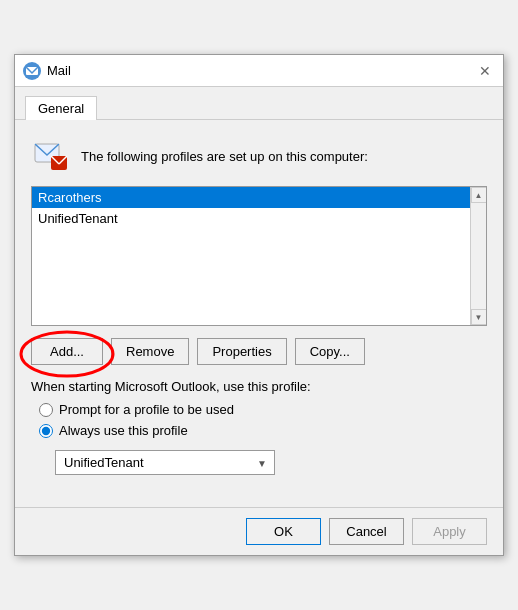 Image resolution: width=518 pixels, height=610 pixels. What do you see at coordinates (46, 410) in the screenshot?
I see `radio-prompt` at bounding box center [46, 410].